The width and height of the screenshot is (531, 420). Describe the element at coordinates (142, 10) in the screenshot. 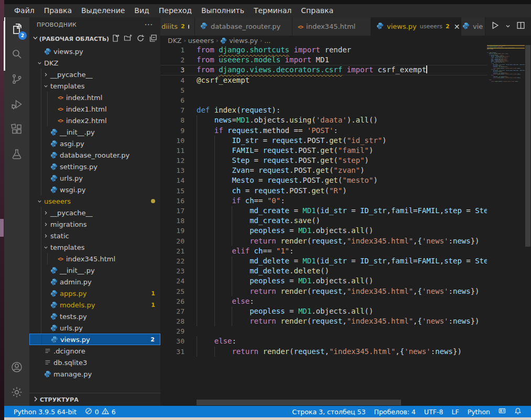

I see `menu-вид: Вид` at that location.